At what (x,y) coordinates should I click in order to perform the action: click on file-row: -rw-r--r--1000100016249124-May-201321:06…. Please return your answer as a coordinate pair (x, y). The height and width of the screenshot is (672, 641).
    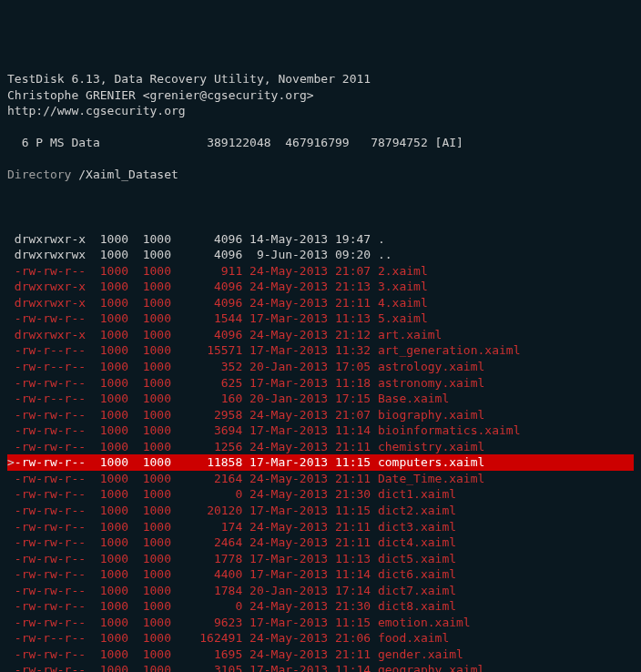
    Looking at the image, I should click on (320, 638).